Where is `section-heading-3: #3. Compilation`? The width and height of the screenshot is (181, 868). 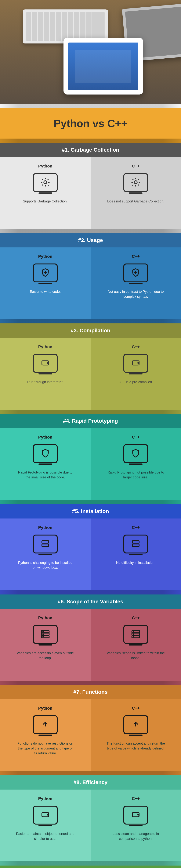 section-heading-3: #3. Compilation is located at coordinates (90, 331).